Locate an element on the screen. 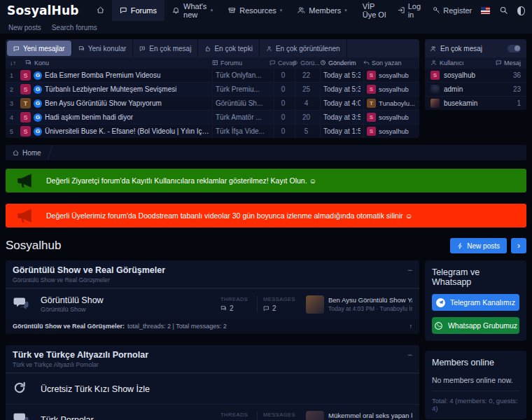 The height and width of the screenshot is (420, 532). category-title-link: Türk ve Türkçe Altyazılı Pornolar is located at coordinates (80, 355).